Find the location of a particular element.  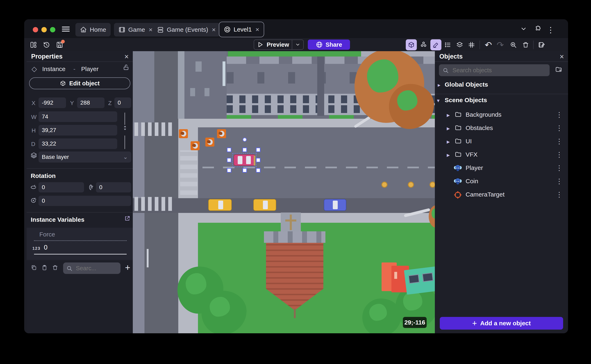

variable-value: 0 is located at coordinates (46, 247).